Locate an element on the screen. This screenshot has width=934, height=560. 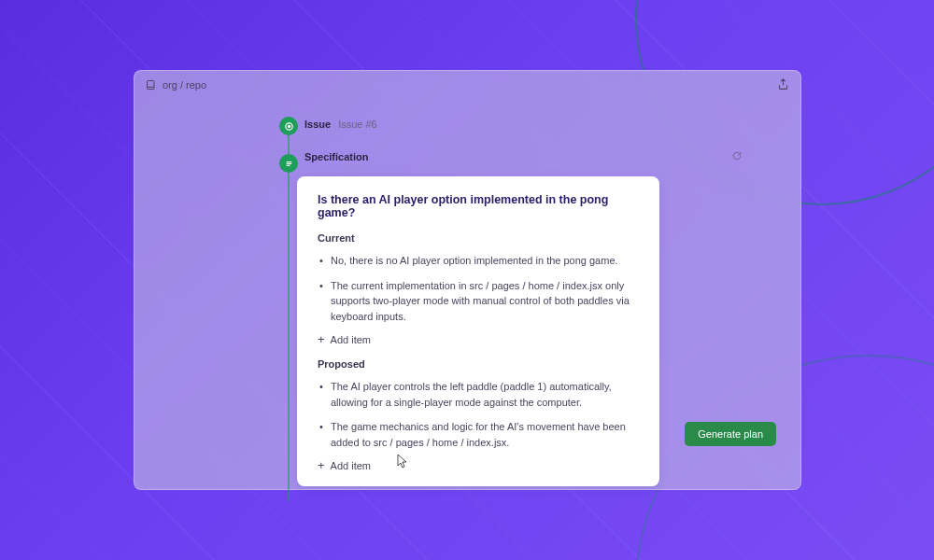
issue-node-icon is located at coordinates (289, 126).